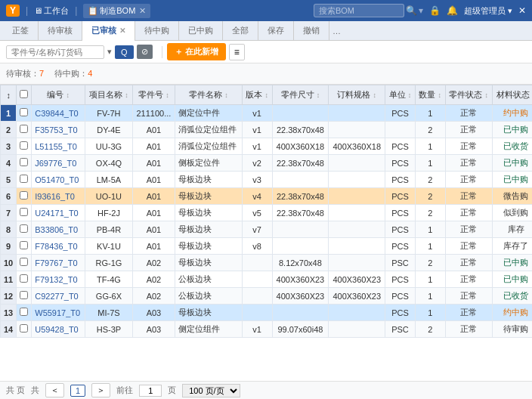 The image size is (532, 399). Describe the element at coordinates (73, 74) in the screenshot. I see `order-label: 待中购：4` at that location.